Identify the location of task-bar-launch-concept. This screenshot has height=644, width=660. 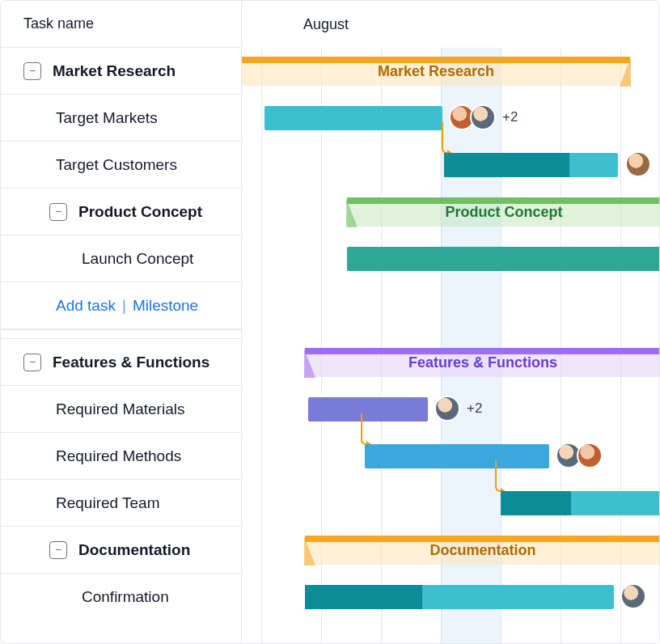
(503, 259).